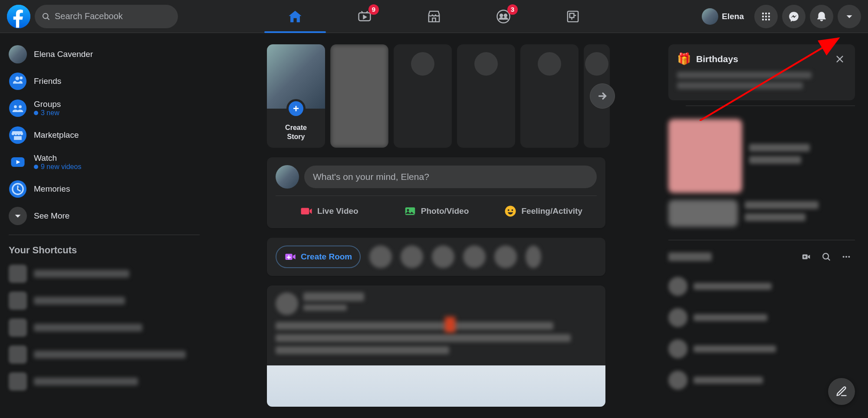 This screenshot has height=418, width=868. What do you see at coordinates (794, 17) in the screenshot?
I see `messenger-icon` at bounding box center [794, 17].